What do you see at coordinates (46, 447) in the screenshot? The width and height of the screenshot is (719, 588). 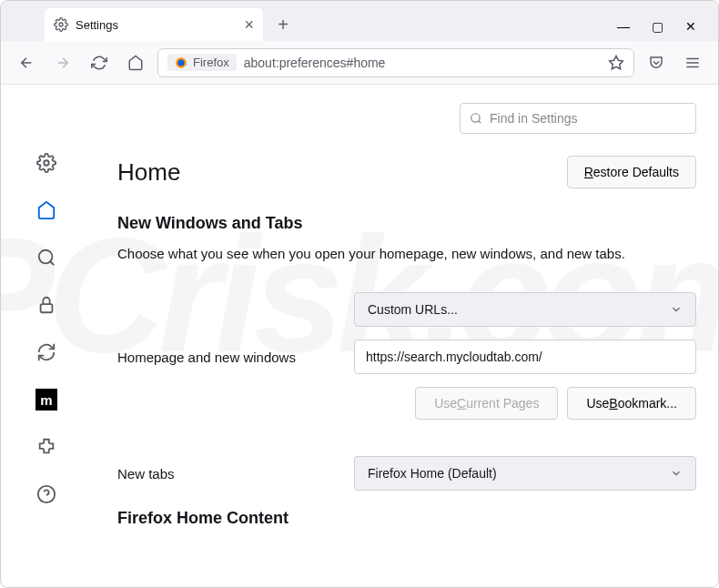 I see `sidebar-extensions-icon` at bounding box center [46, 447].